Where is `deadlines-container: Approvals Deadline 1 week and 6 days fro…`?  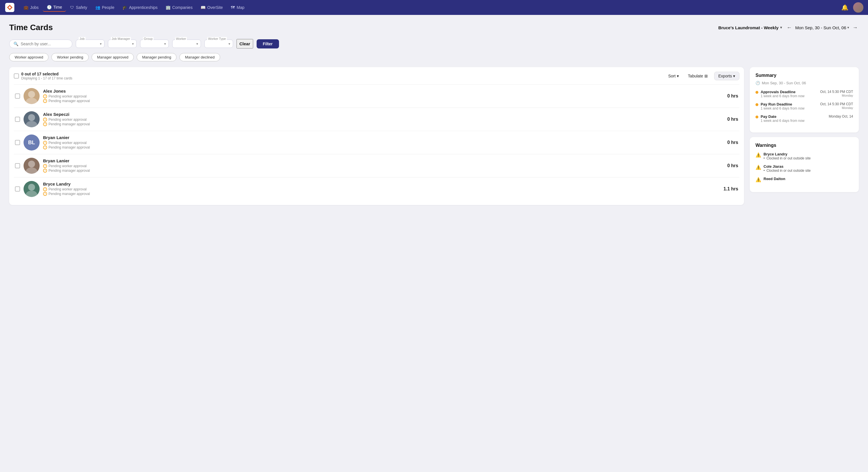 deadlines-container: Approvals Deadline 1 week and 6 days fro… is located at coordinates (804, 106).